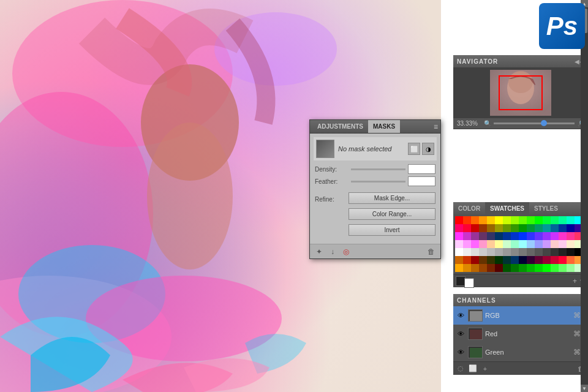  What do you see at coordinates (421, 181) in the screenshot?
I see `feather-input` at bounding box center [421, 181].